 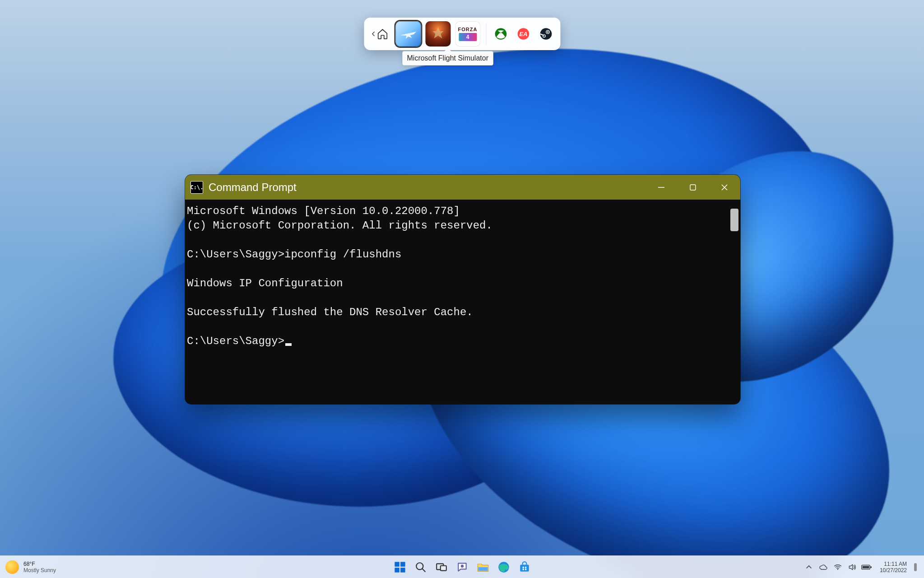 What do you see at coordinates (462, 567) in the screenshot?
I see `chat-icon` at bounding box center [462, 567].